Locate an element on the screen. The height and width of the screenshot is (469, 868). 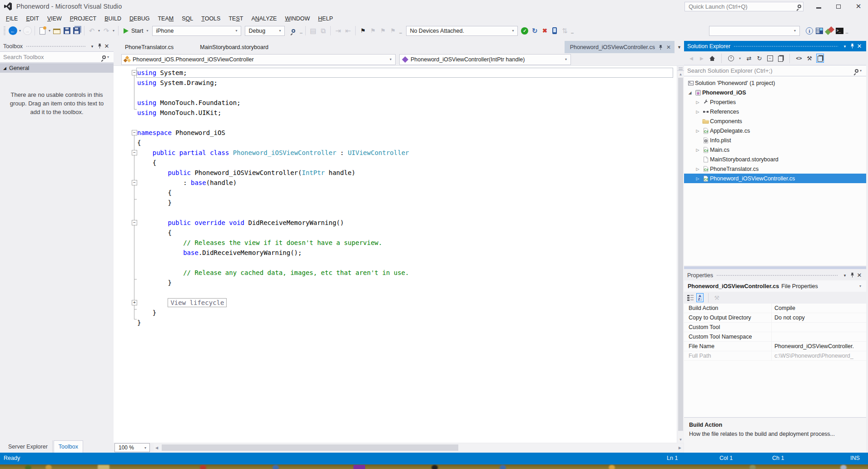
menu-item-project: PROJECT is located at coordinates (83, 19).